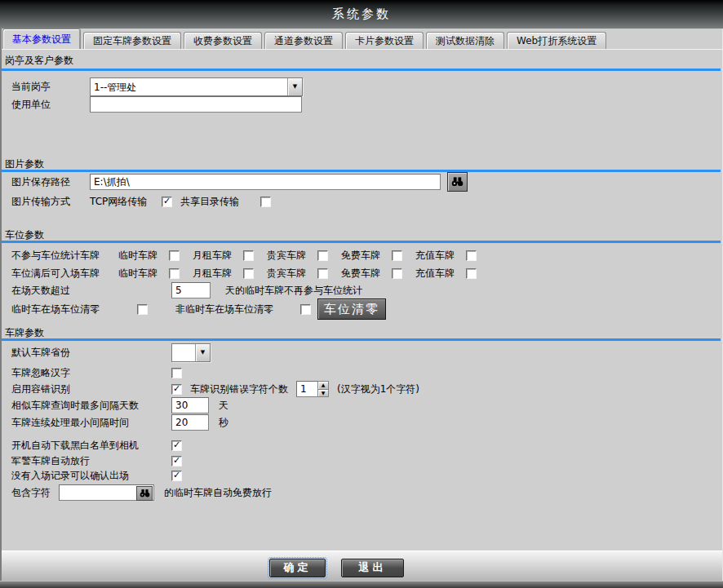 Image resolution: width=723 pixels, height=588 pixels. Describe the element at coordinates (366, 256) in the screenshot. I see `plate-type-label: 免费车牌` at that location.